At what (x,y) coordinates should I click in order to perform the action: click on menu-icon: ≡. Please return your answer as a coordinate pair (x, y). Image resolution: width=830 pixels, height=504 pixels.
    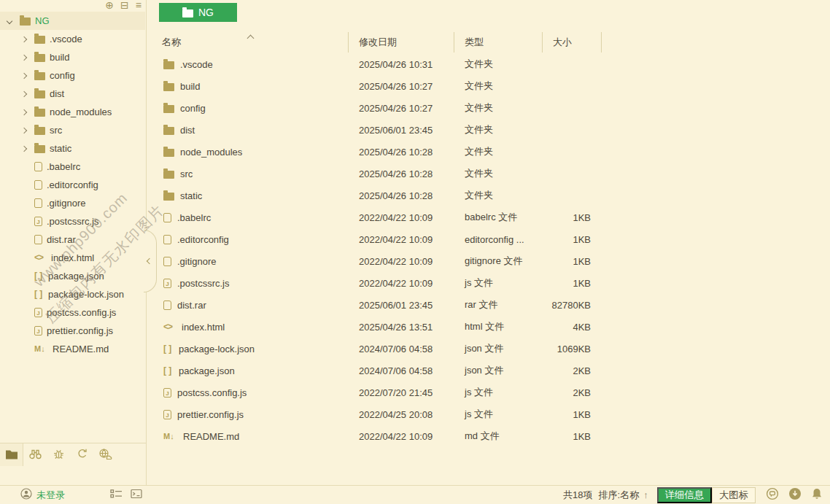
    Looking at the image, I should click on (139, 6).